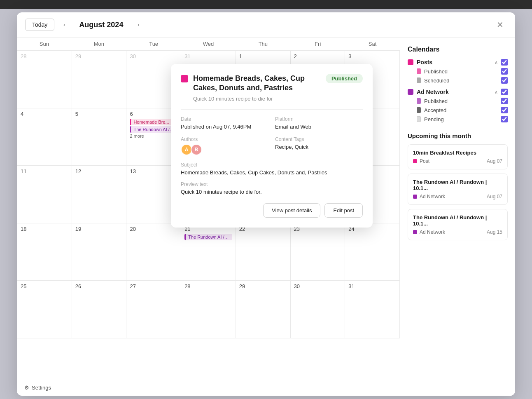 Image resolution: width=532 pixels, height=399 pixels. Describe the element at coordinates (504, 80) in the screenshot. I see `posts-scheduled-checkbox` at that location.